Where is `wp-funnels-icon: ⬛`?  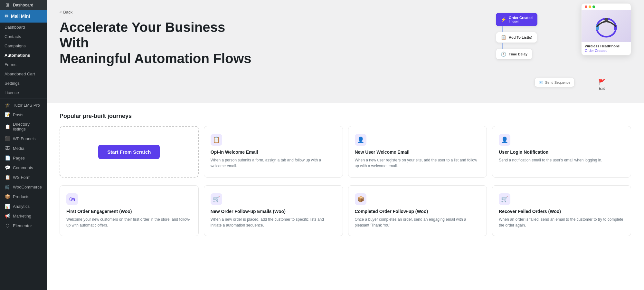 wp-funnels-icon: ⬛ is located at coordinates (7, 139).